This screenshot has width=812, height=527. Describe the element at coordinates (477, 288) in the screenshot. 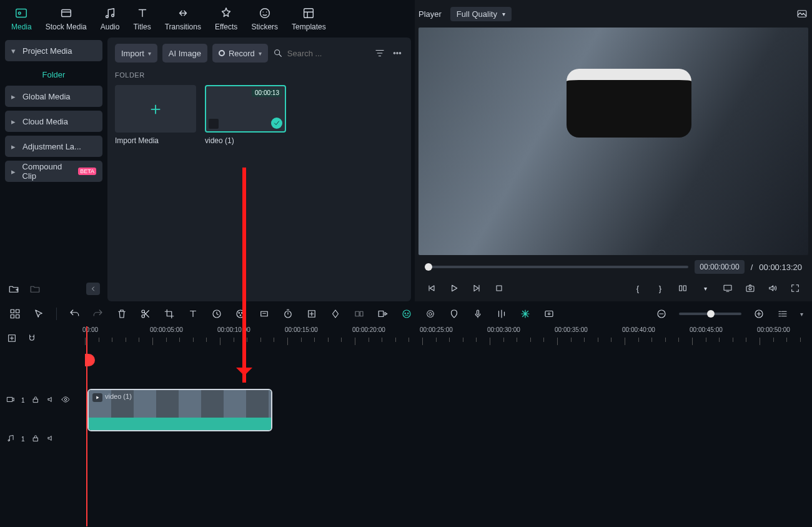

I see `next-button` at that location.